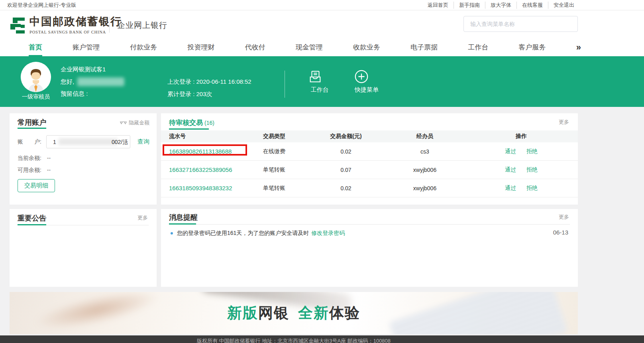 Image resolution: width=644 pixels, height=343 pixels. I want to click on message-item: 您的登录密码已使用161天，为了您的账户安全请及时 修改登录密码, so click(369, 233).